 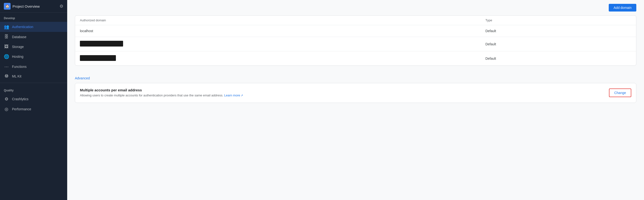 What do you see at coordinates (356, 77) in the screenshot?
I see `advanced-section-label: Advanced` at bounding box center [356, 77].